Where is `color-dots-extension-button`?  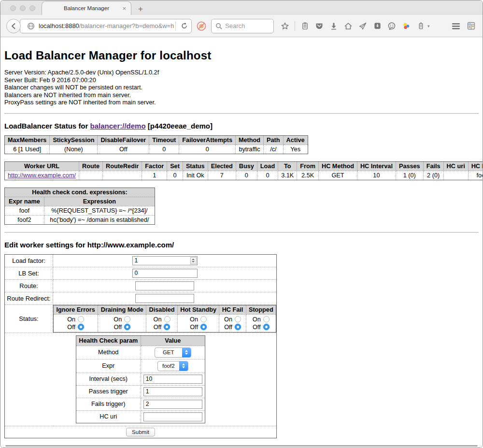 color-dots-extension-button is located at coordinates (406, 26).